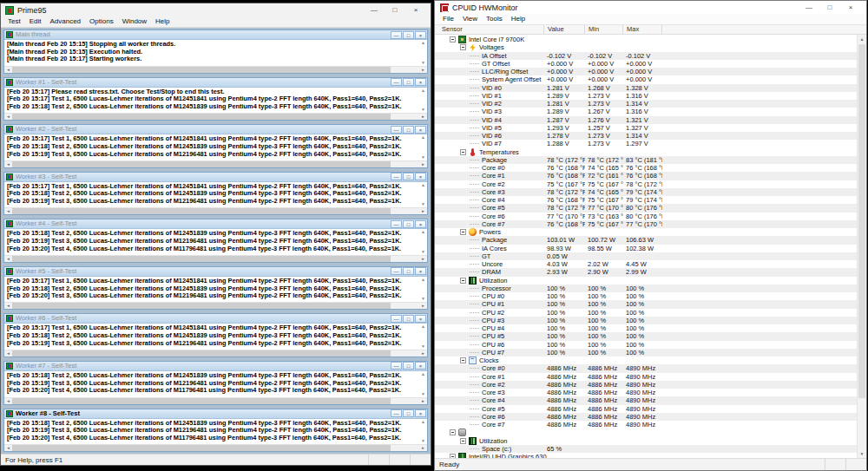 This screenshot has height=471, width=868. What do you see at coordinates (646, 153) in the screenshot?
I see `section-row: Temperatures` at bounding box center [646, 153].